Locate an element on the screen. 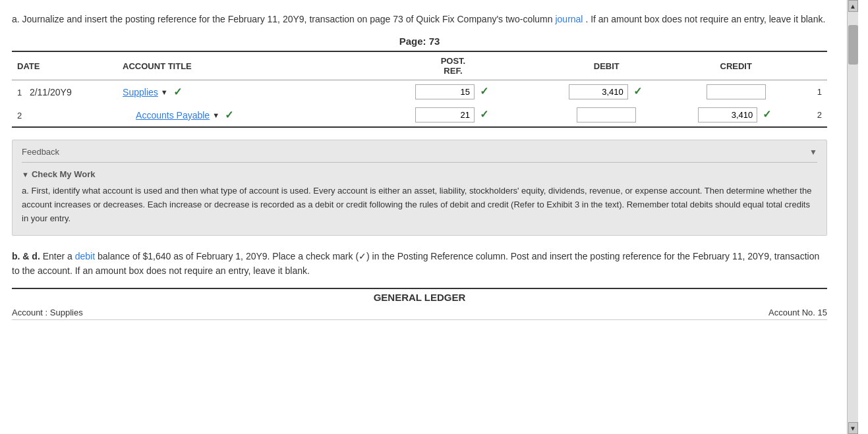 The height and width of the screenshot is (434, 868). row2-debit-input is located at coordinates (606, 115).